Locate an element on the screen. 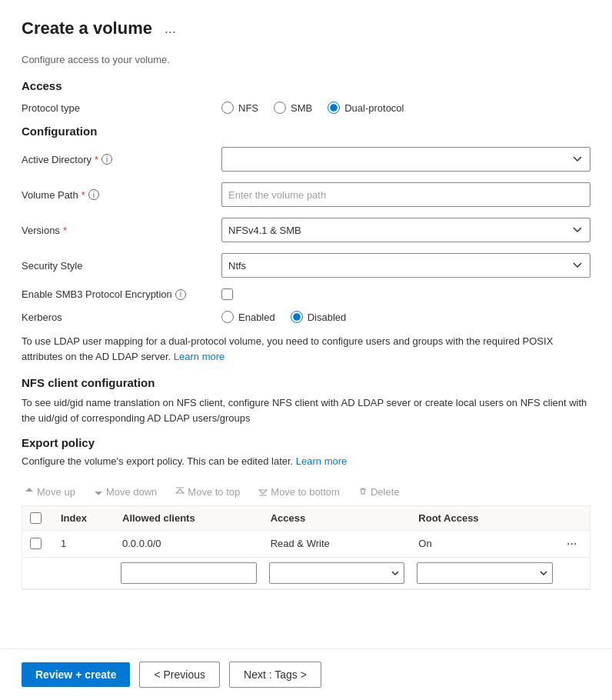  table-header-index: Index is located at coordinates (84, 518).